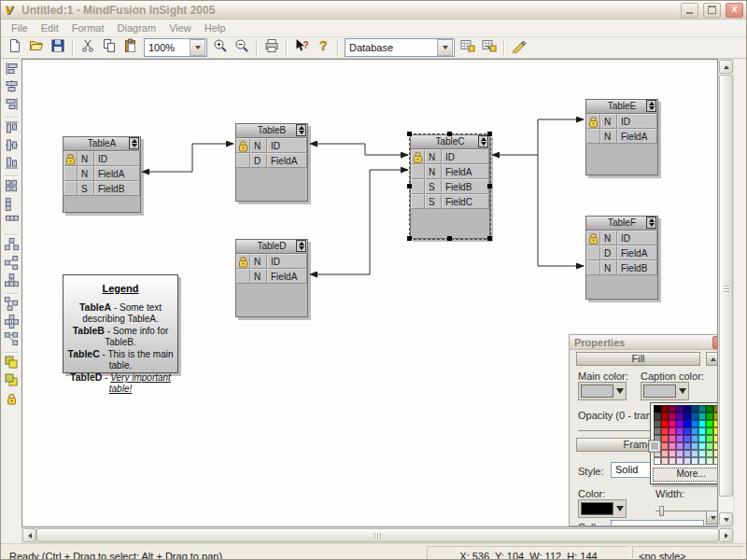 This screenshot has width=747, height=560. Describe the element at coordinates (726, 67) in the screenshot. I see `scroll-up-arrow` at that location.